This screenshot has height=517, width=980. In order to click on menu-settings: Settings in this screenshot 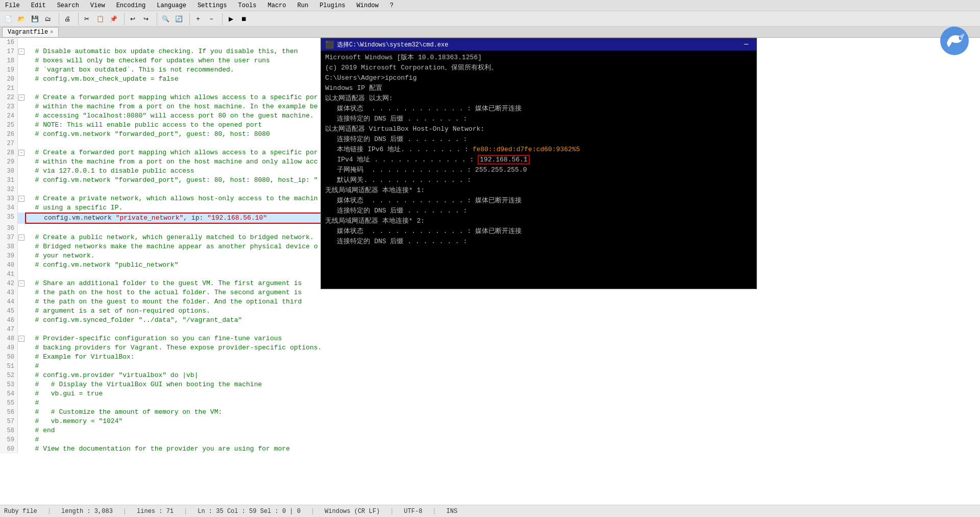, I will do `click(212, 6)`.